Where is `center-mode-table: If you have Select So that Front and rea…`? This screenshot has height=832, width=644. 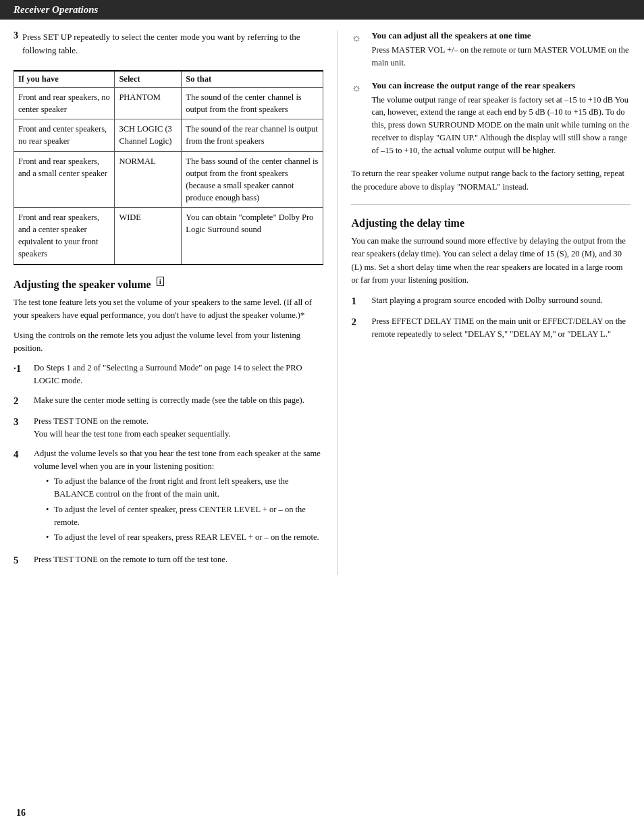
center-mode-table: If you have Select So that Front and rea… is located at coordinates (169, 167).